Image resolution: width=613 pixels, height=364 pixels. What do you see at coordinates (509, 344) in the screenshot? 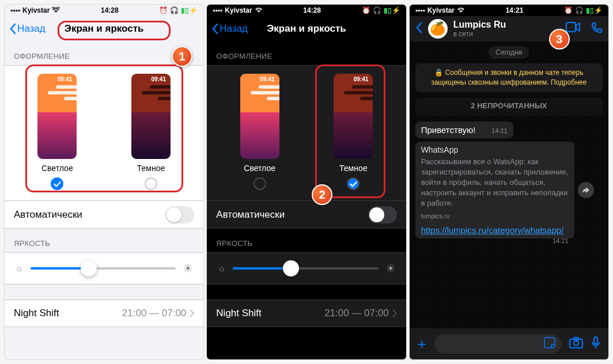
I see `input-bar: +` at bounding box center [509, 344].